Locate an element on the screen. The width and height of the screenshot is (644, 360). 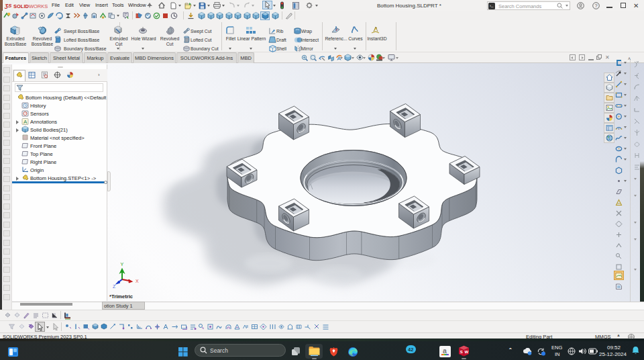
svg-text: W is located at coordinates (467, 352).